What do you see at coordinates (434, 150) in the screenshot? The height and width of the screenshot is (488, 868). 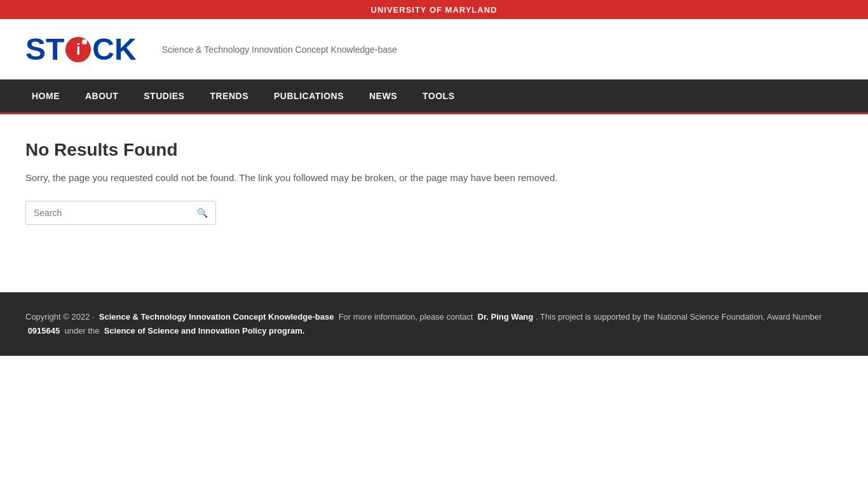 I see `error-title: No Results Found` at bounding box center [434, 150].